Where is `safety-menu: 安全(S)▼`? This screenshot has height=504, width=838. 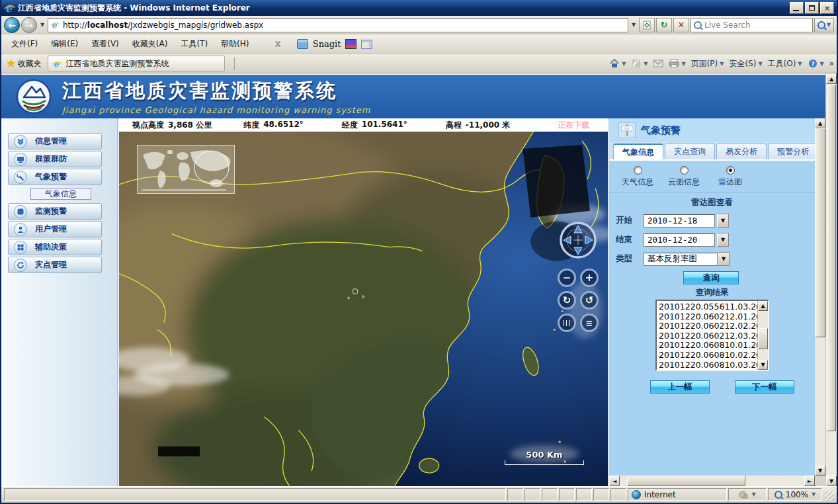 safety-menu: 安全(S)▼ is located at coordinates (745, 63).